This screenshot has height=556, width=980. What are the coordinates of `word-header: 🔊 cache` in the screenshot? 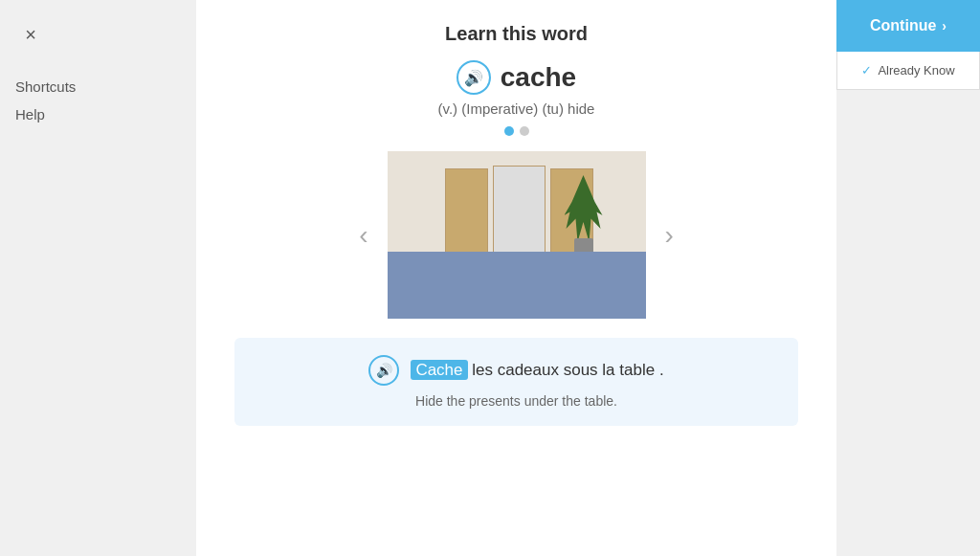 It's located at (517, 78).